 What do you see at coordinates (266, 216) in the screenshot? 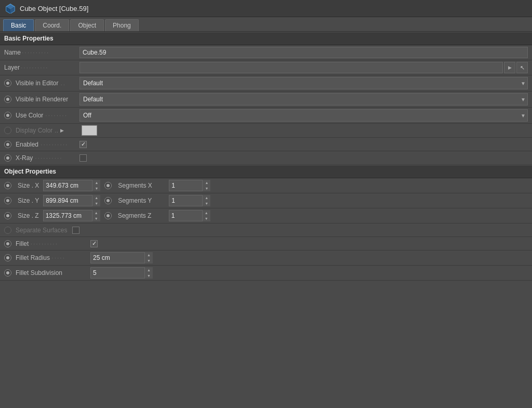
I see `size-z-row: Size . Z ▲ ▼ Segments Z ▲ ▼` at bounding box center [266, 216].